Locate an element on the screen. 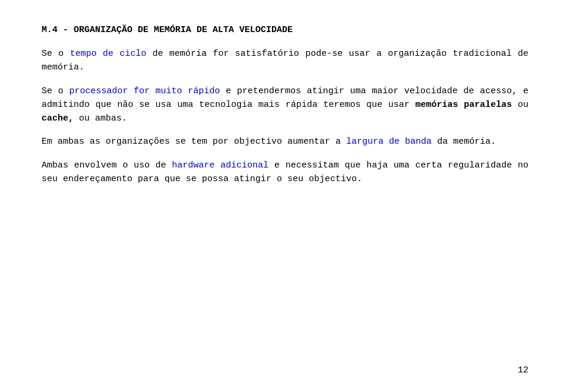 The image size is (570, 392). p2-bold-1: memórias paralelas is located at coordinates (464, 105).